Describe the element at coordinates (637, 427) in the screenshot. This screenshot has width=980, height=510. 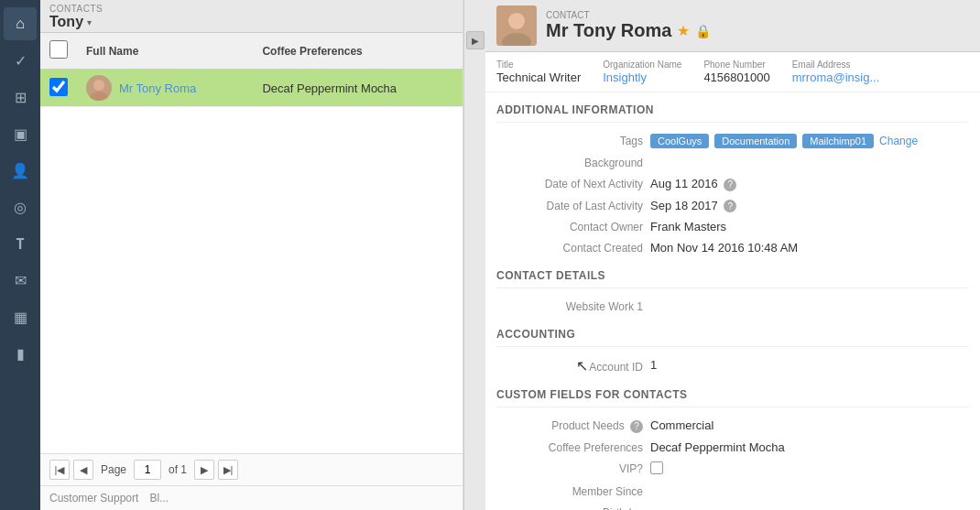
I see `product-needs-help-icon: ?` at that location.